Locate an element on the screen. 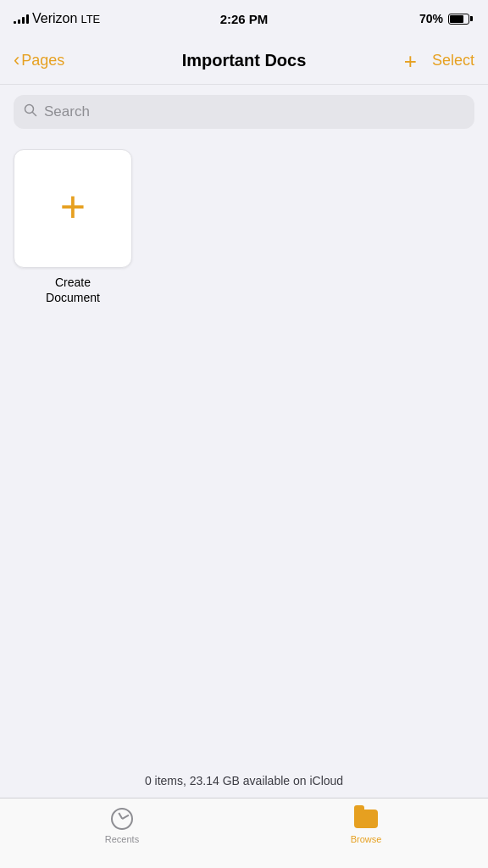 The width and height of the screenshot is (488, 868). battery-icon is located at coordinates (461, 19).